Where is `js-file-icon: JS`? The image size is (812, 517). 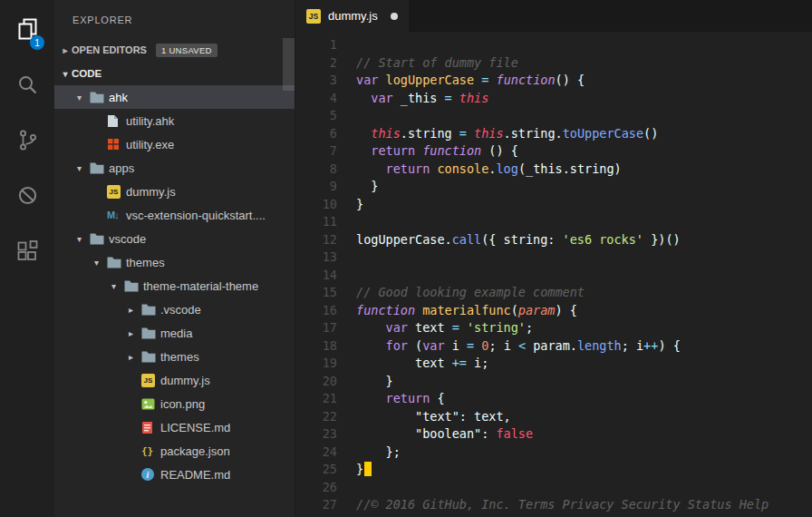 js-file-icon: JS is located at coordinates (116, 191).